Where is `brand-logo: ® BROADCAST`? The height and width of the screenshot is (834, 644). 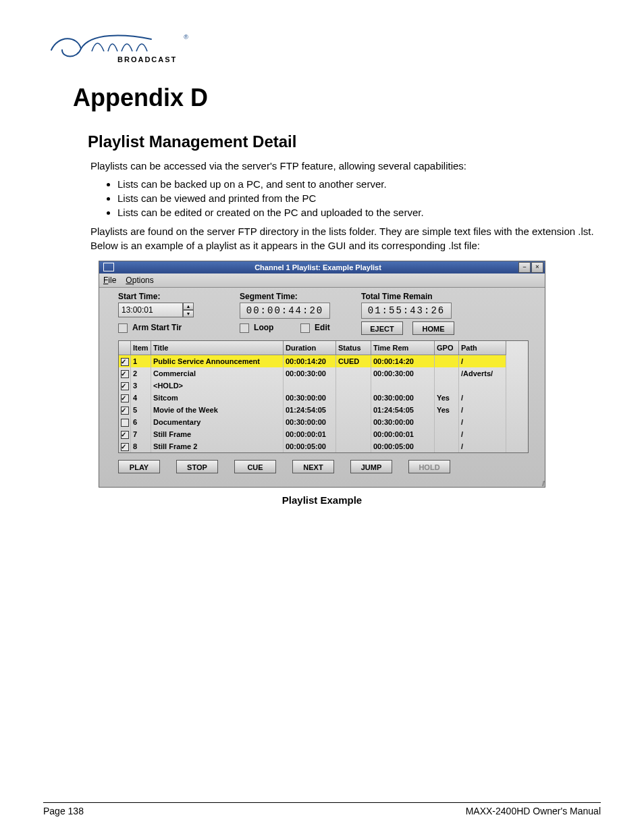
brand-logo: ® BROADCAST is located at coordinates (325, 49).